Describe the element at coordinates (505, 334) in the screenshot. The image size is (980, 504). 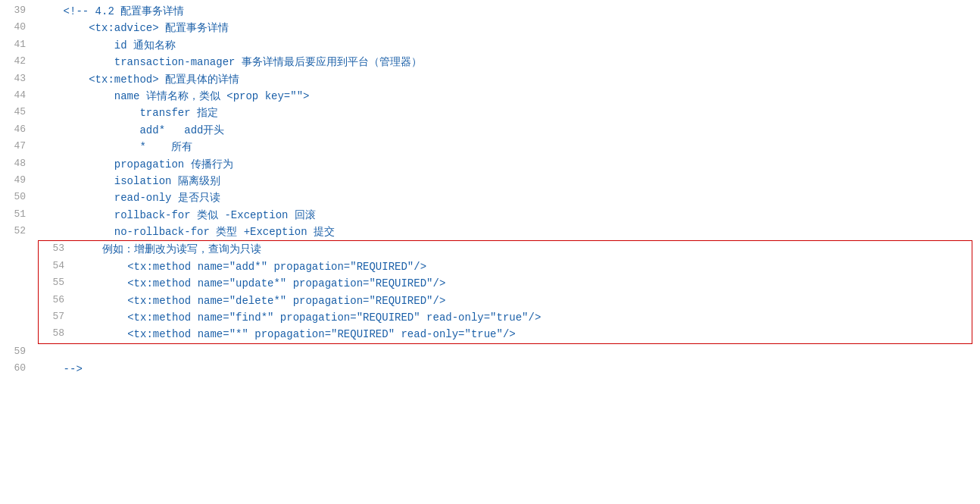
I see `boxed-code-line: 58 <tx:method name="*" propagation="REQU…` at that location.